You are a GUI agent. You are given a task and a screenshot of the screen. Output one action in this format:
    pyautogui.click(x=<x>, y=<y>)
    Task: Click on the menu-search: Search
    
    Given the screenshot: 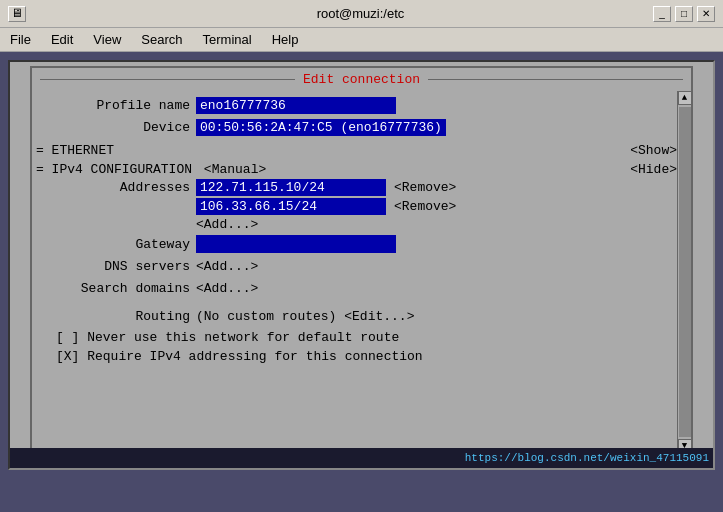 What is the action you would take?
    pyautogui.click(x=162, y=40)
    